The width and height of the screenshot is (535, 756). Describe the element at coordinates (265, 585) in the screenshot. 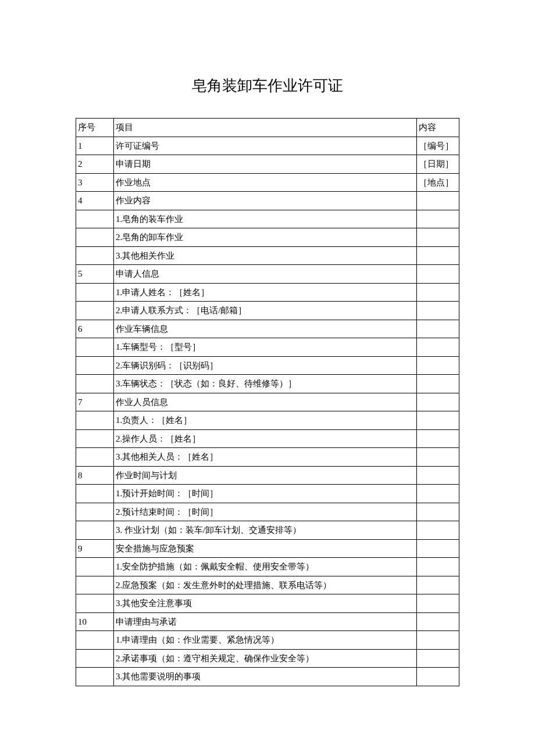

I see `cell-item: 2.应急预案（如：发生意外时的处理措施、联系电话等）` at that location.